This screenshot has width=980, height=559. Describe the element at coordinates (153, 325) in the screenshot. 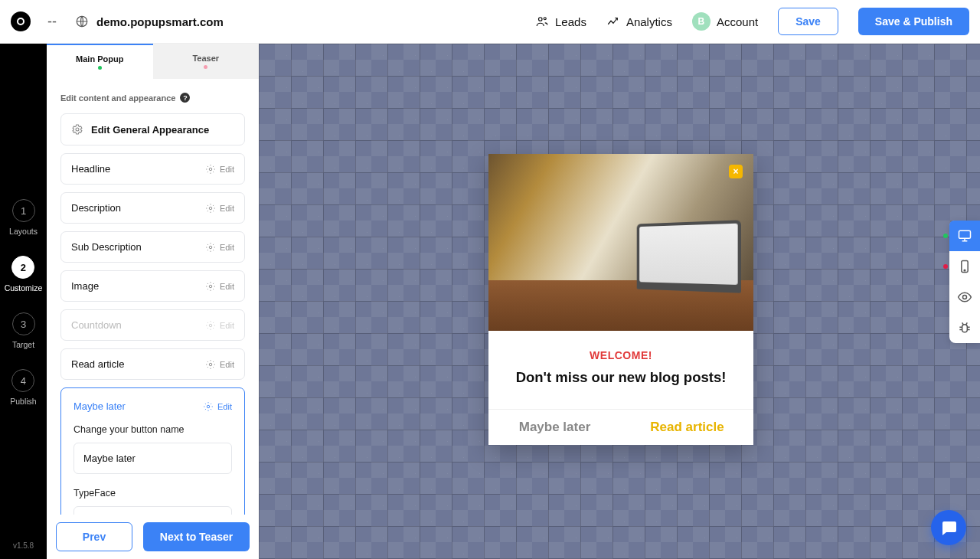

I see `row-countdown: Countdown Edit` at that location.